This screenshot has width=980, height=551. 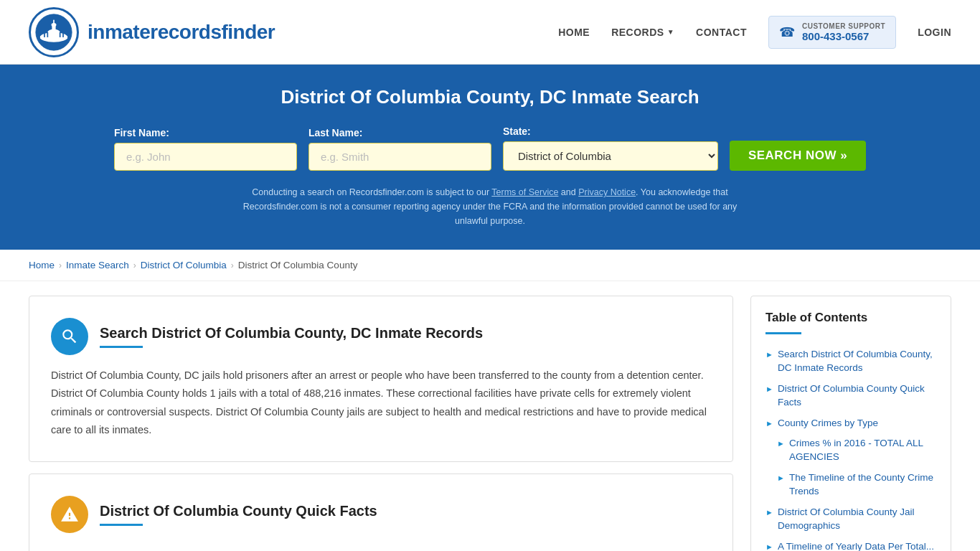 What do you see at coordinates (851, 519) in the screenshot?
I see `toc-item-demographics: ► District Of Columbia County Jail Demog…` at bounding box center [851, 519].